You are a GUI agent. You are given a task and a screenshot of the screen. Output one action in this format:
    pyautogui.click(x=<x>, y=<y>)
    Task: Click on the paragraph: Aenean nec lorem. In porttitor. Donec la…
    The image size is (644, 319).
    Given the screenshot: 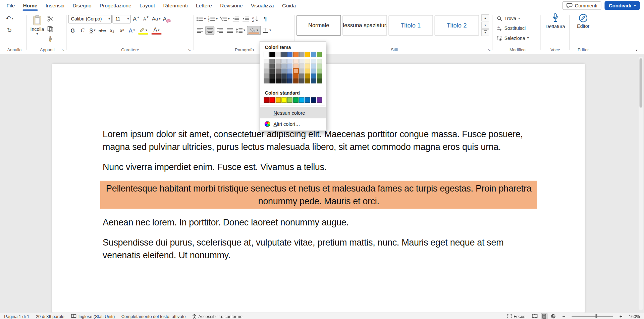 What is the action you would take?
    pyautogui.click(x=319, y=222)
    